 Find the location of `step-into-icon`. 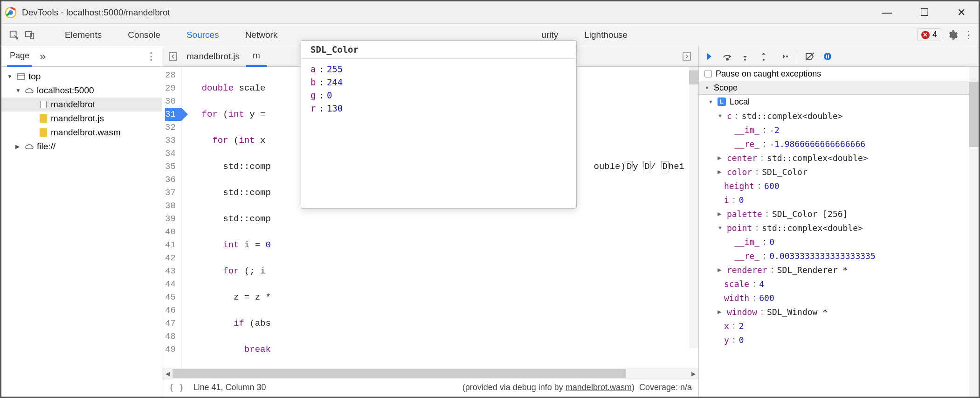

step-into-icon is located at coordinates (746, 56).